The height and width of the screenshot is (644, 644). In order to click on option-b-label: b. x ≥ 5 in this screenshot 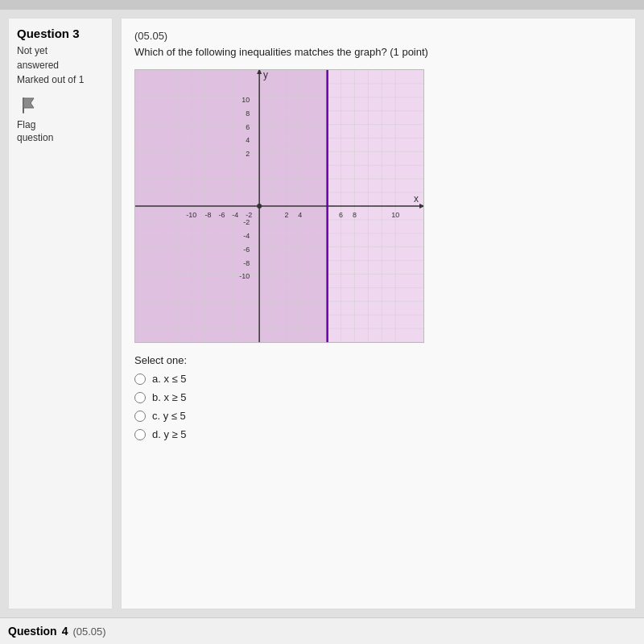, I will do `click(169, 398)`.